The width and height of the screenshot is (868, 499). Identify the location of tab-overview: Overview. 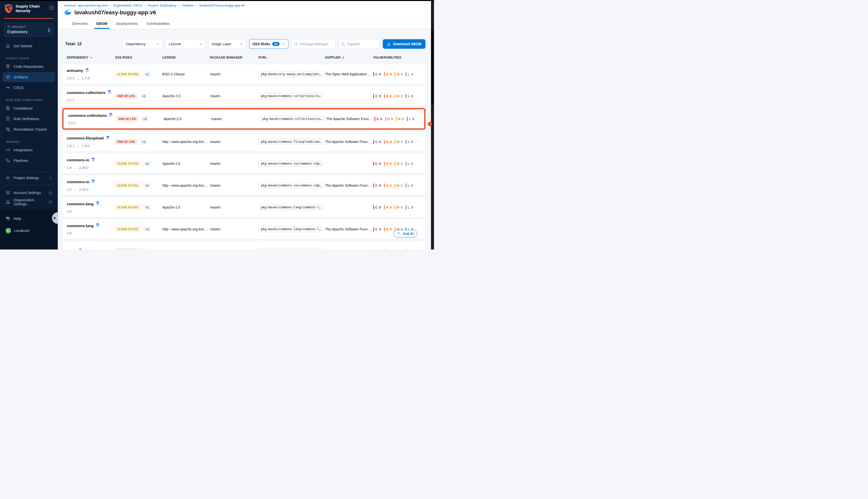
(80, 23).